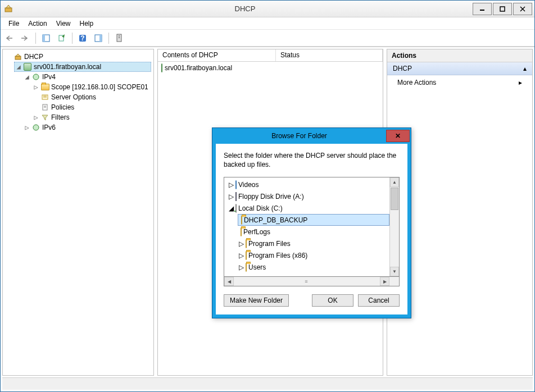 Image resolution: width=535 pixels, height=392 pixels. I want to click on menu-help: Help, so click(87, 24).